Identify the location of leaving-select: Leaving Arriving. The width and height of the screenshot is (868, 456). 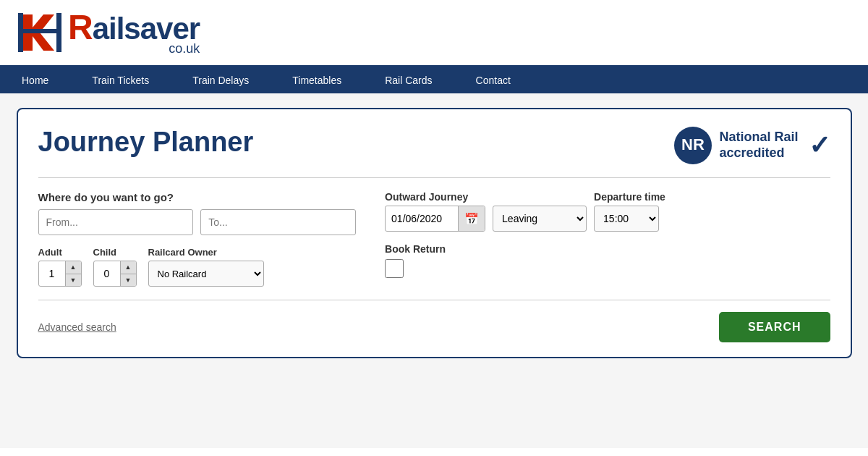
(540, 219).